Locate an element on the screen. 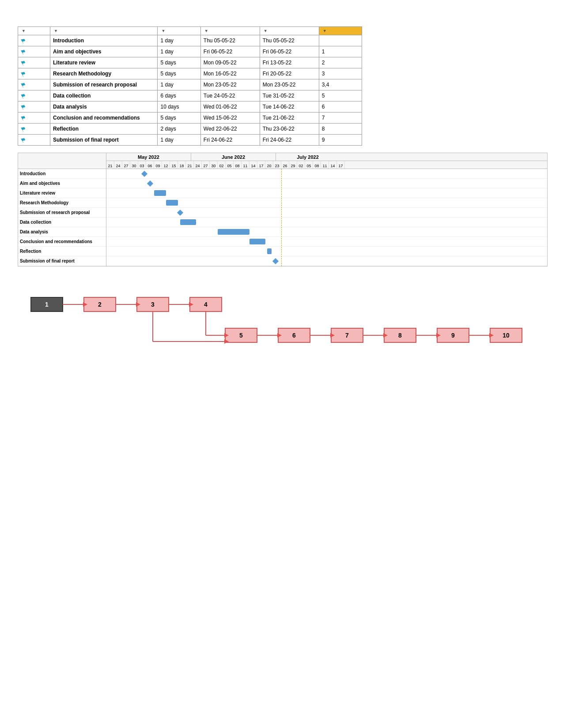 This screenshot has width=563, height=728. gantt-day-label: 24 is located at coordinates (118, 165).